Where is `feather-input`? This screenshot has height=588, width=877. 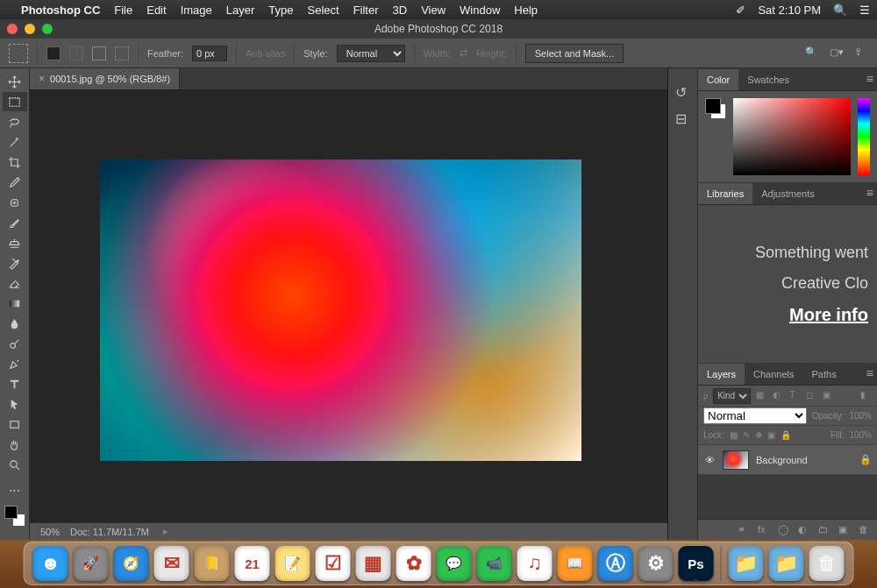 feather-input is located at coordinates (210, 53).